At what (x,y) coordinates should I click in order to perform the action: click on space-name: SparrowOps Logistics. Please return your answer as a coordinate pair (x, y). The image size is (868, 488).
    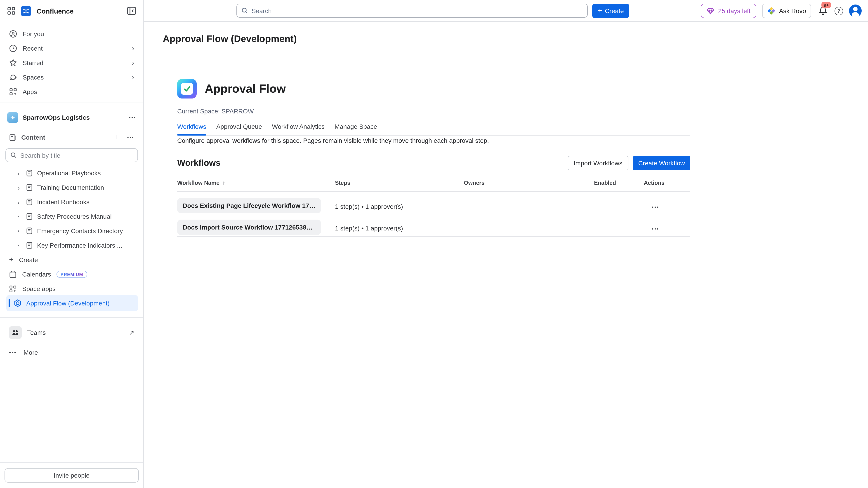
    Looking at the image, I should click on (56, 118).